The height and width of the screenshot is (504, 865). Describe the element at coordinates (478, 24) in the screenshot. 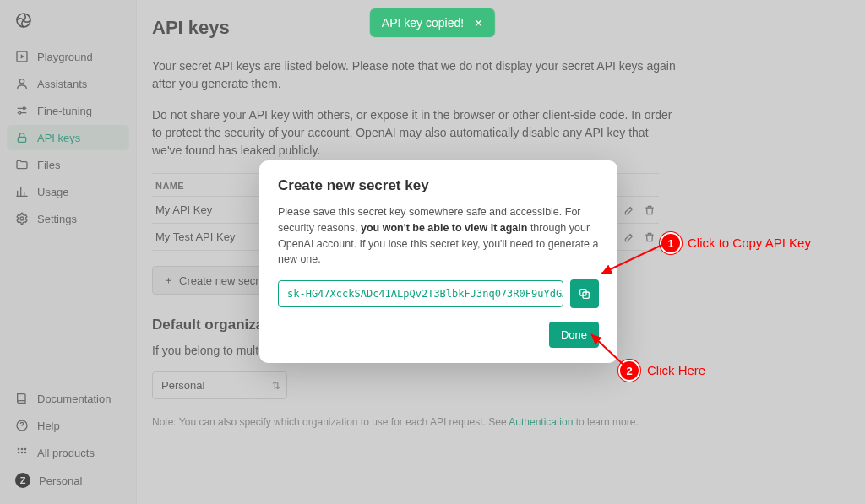

I see `close-icon: ✕` at that location.